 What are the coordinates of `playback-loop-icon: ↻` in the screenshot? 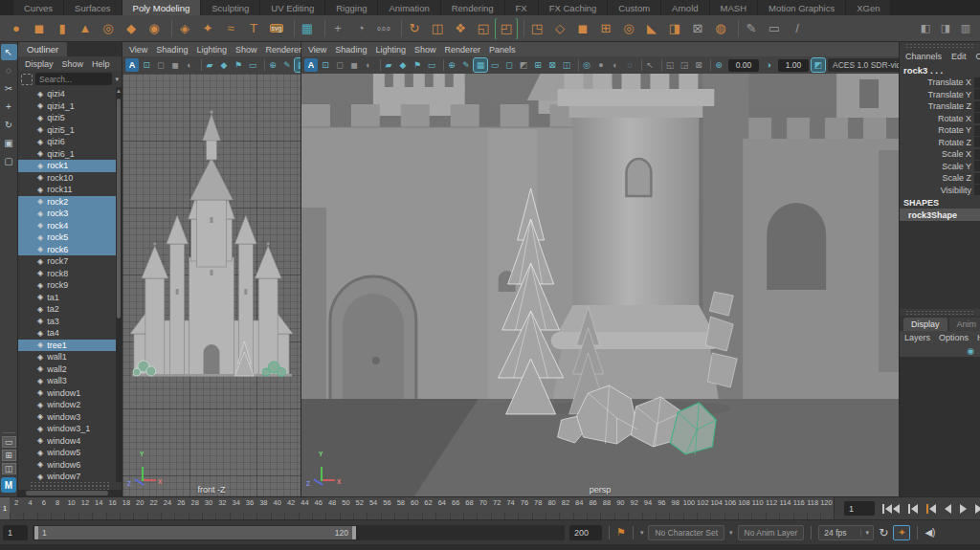 It's located at (883, 533).